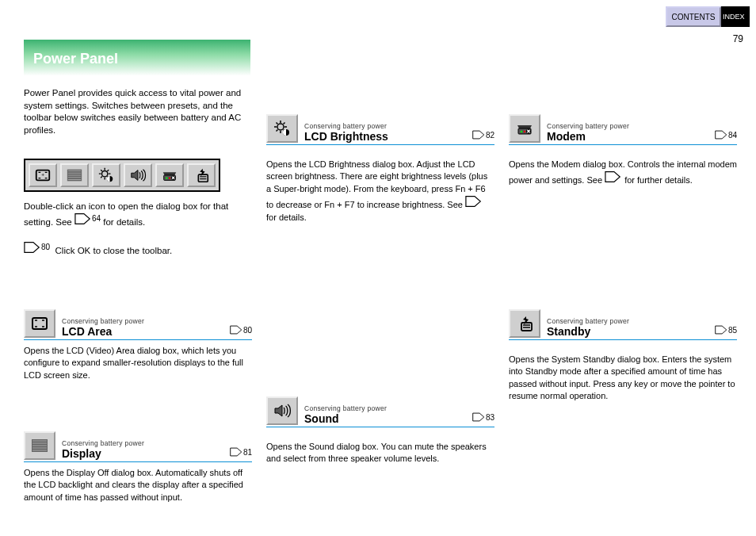 The height and width of the screenshot is (536, 756). What do you see at coordinates (87, 219) in the screenshot?
I see `page-ref-64: 64` at bounding box center [87, 219].